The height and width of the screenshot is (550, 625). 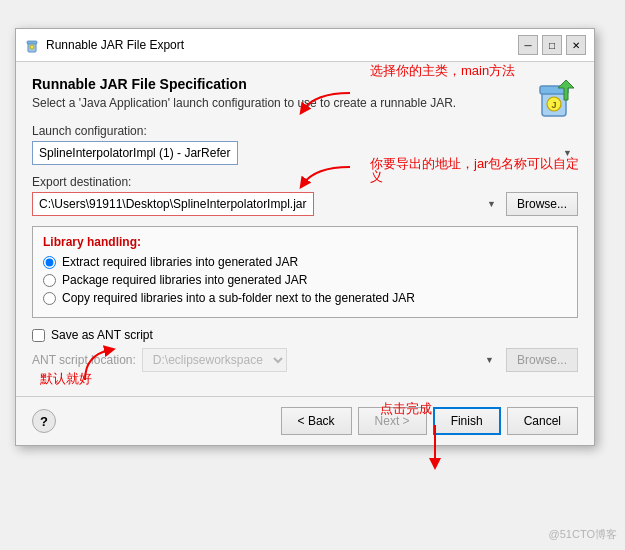 What do you see at coordinates (542, 204) in the screenshot?
I see `export-dest-browse-button: Browse...` at bounding box center [542, 204].